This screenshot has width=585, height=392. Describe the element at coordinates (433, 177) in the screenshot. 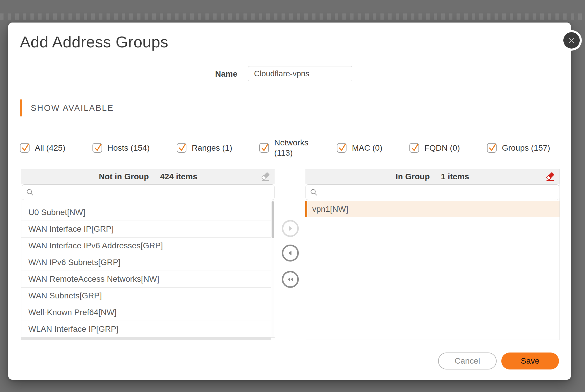

I see `in-group-header: In Group 1 items` at that location.